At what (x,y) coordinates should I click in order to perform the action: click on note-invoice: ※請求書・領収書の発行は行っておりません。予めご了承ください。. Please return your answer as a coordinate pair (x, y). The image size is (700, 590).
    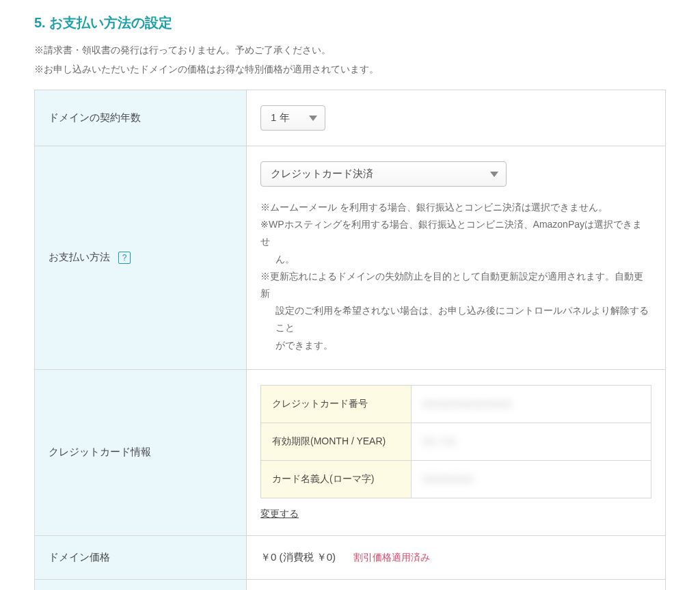
    Looking at the image, I should click on (350, 51).